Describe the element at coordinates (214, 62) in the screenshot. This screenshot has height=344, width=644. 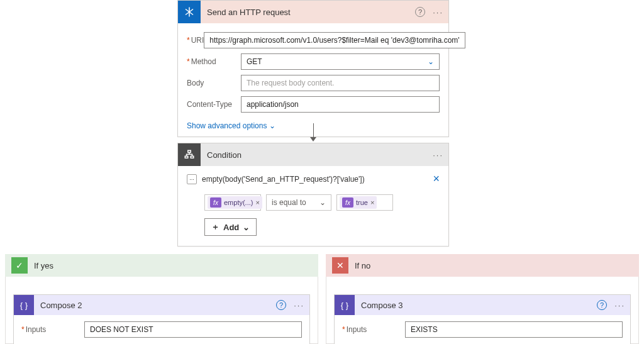
I see `method-label: Method` at that location.